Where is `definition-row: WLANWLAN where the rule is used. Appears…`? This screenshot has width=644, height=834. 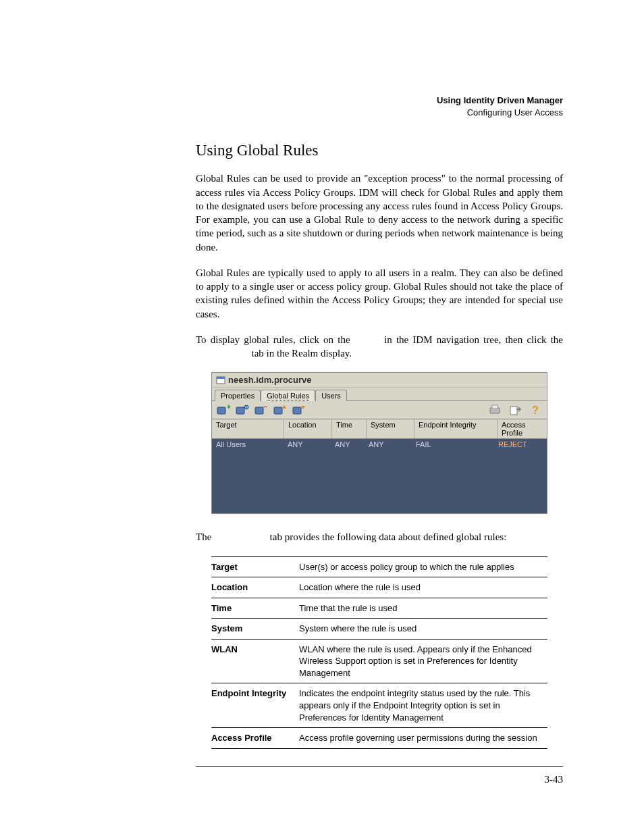
definition-row: WLANWLAN where the rule is used. Appears… is located at coordinates (379, 661).